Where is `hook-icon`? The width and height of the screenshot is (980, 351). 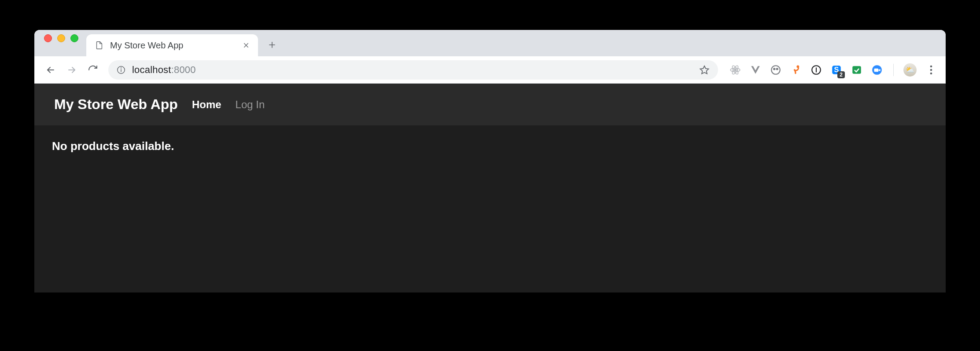
hook-icon is located at coordinates (796, 70).